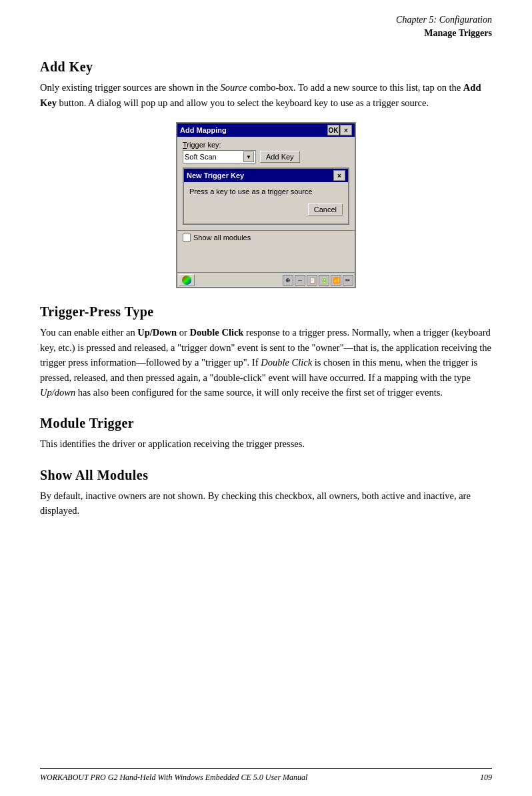 This screenshot has width=532, height=796. I want to click on new-trigger-titlebar: New Trigger Key ×, so click(266, 175).